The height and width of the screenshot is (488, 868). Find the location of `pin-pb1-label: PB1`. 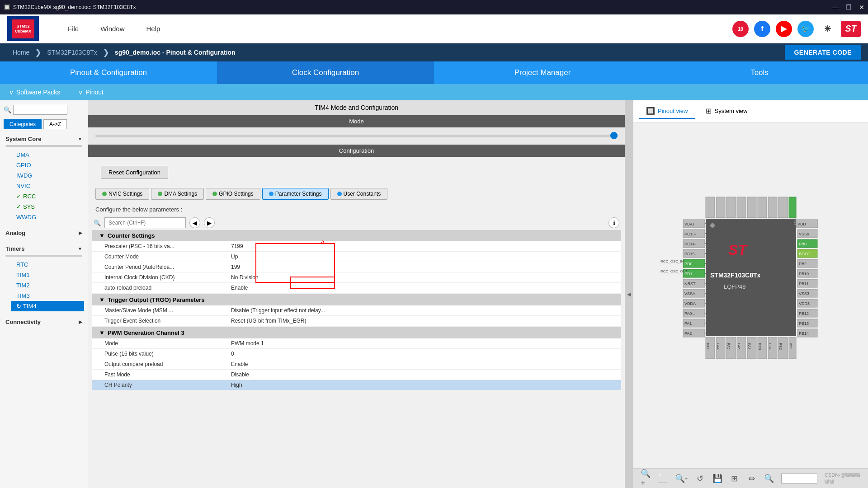

pin-pb1-label: PB1 is located at coordinates (770, 347).